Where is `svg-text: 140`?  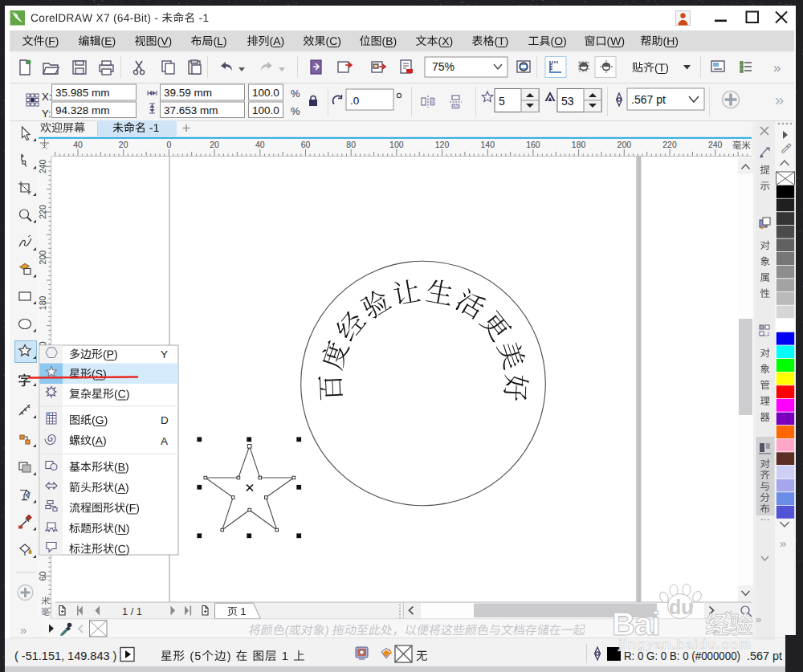 svg-text: 140 is located at coordinates (487, 145).